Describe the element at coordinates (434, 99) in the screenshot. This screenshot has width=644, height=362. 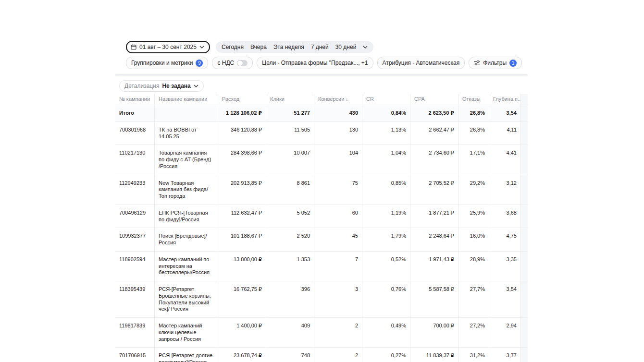
I see `column-header-cpa: CPA` at that location.